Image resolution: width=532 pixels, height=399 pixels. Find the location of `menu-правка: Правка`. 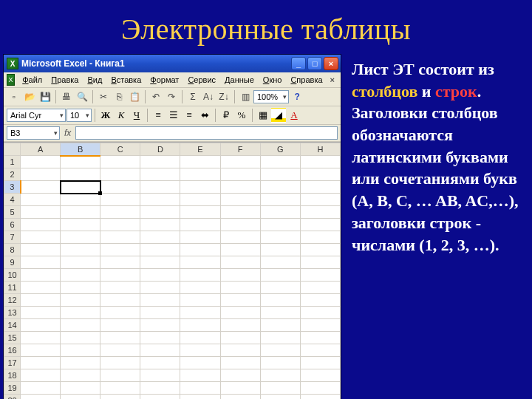

menu-правка: Правка is located at coordinates (65, 80).